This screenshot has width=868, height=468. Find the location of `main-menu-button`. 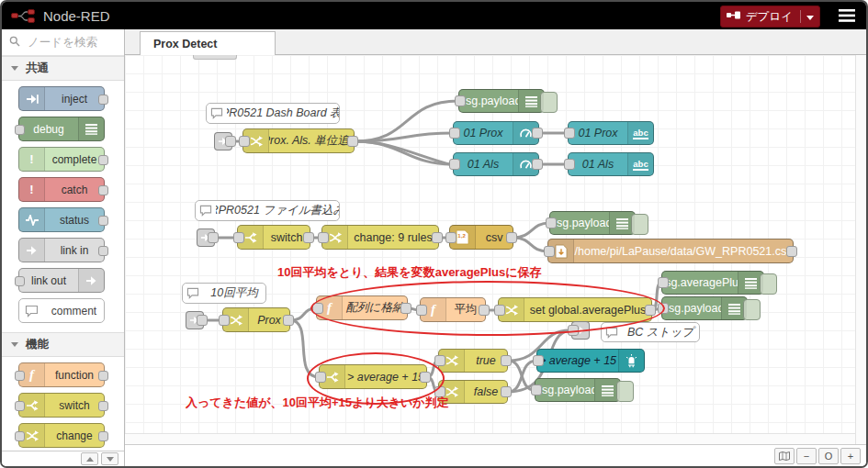

main-menu-button is located at coordinates (847, 17).